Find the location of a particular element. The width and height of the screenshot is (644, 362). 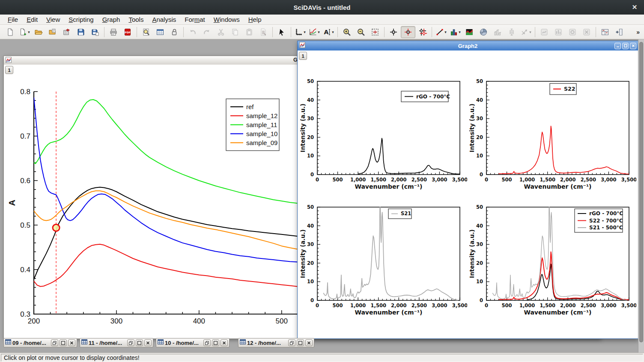

add-text-button: A▾ is located at coordinates (328, 32).